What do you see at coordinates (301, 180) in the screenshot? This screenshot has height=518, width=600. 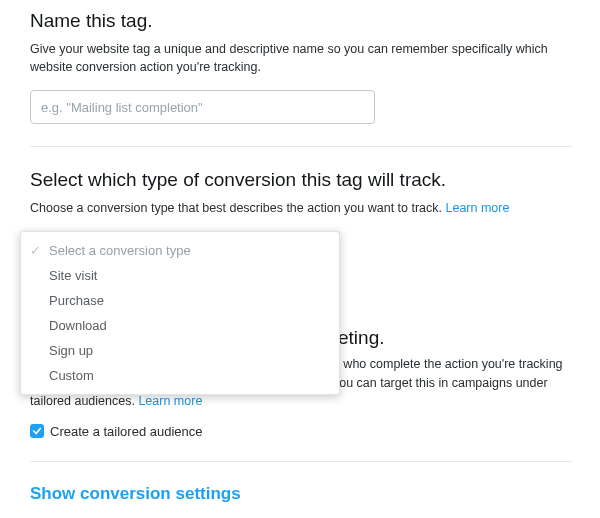 I see `section-title: Select which type of conversion this tag…` at bounding box center [301, 180].